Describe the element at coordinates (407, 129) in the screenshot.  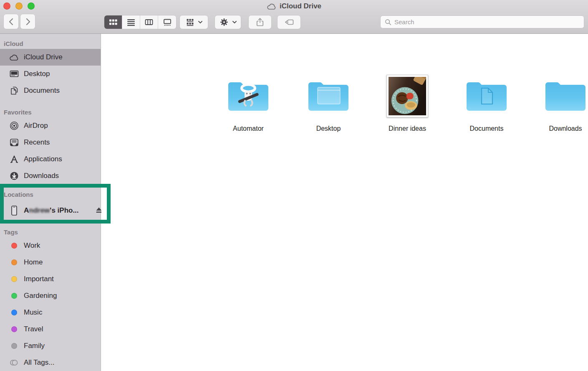
I see `file-label: Dinner ideas` at that location.